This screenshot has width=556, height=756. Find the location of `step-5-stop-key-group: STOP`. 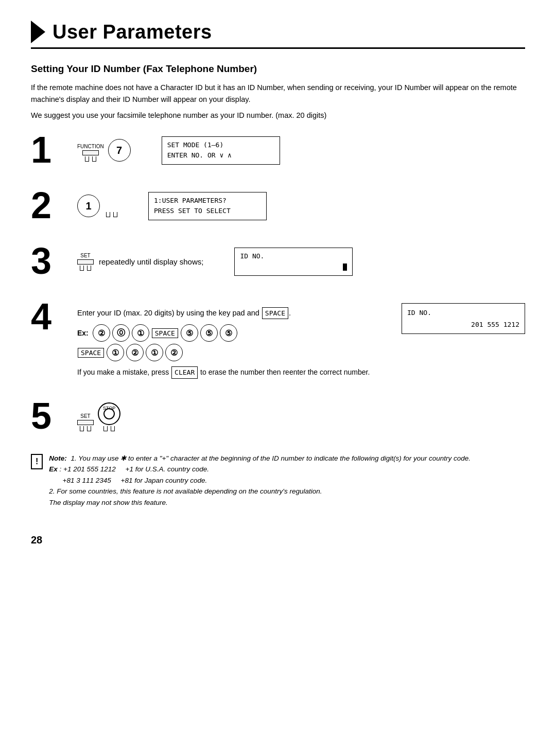

step-5-stop-key-group: STOP is located at coordinates (109, 417).